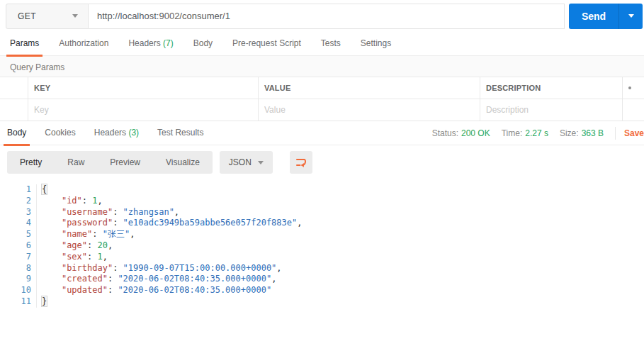  What do you see at coordinates (42, 302) in the screenshot?
I see `code-text: }` at bounding box center [42, 302].